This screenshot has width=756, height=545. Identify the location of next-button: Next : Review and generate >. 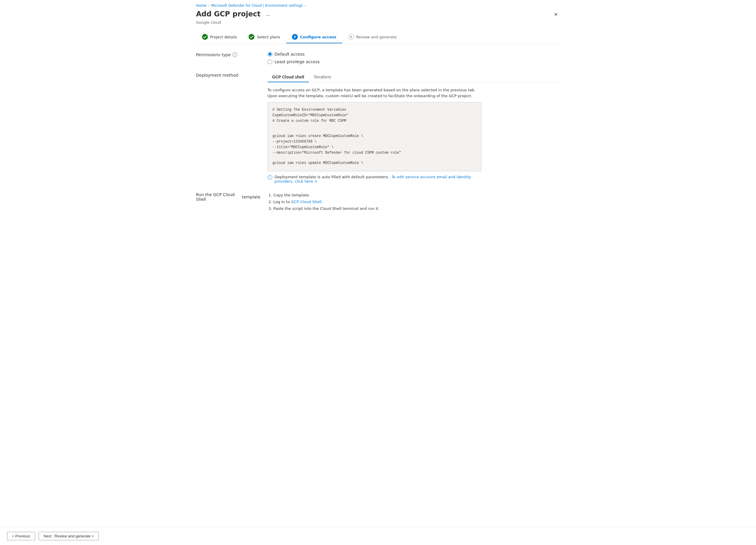
(69, 536).